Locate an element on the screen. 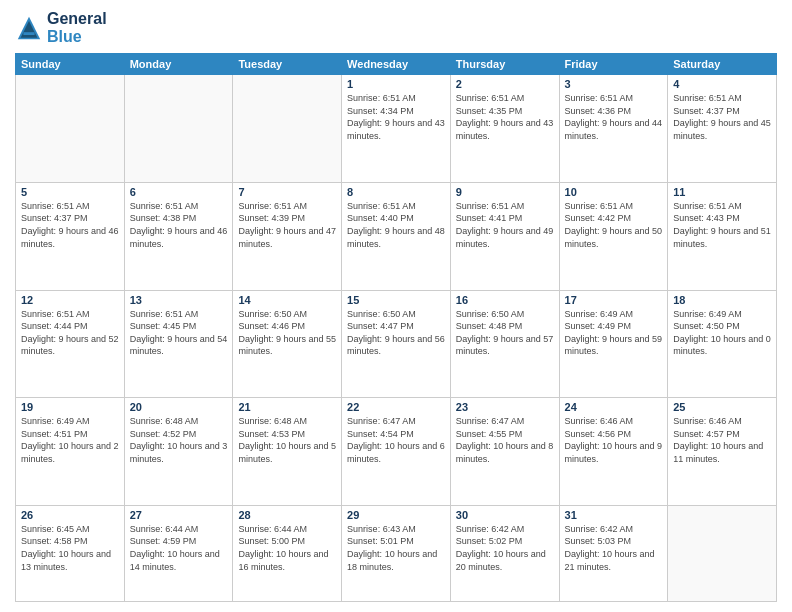  day-number: 22 is located at coordinates (396, 407).